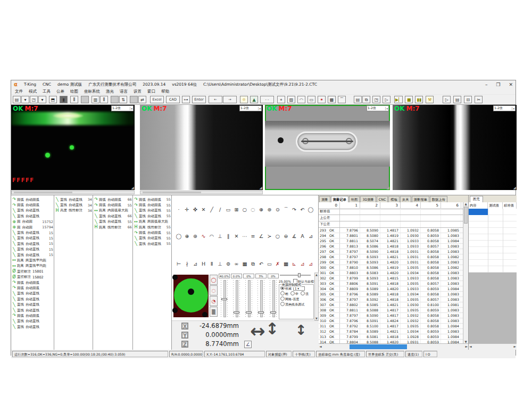 The width and height of the screenshot is (532, 420). I want to click on element-tab: 图元, so click(477, 199).